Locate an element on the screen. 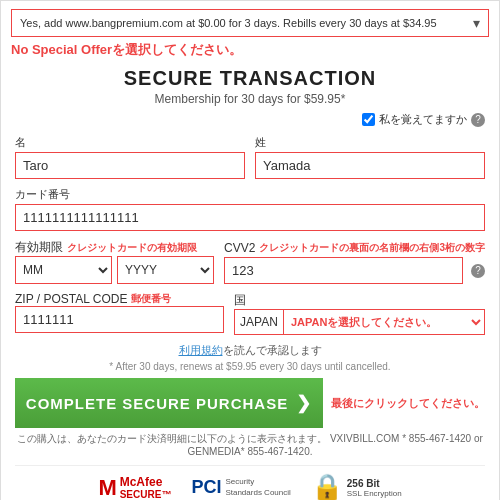 This screenshot has height=500, width=500. first-name-group: 名 is located at coordinates (130, 157).